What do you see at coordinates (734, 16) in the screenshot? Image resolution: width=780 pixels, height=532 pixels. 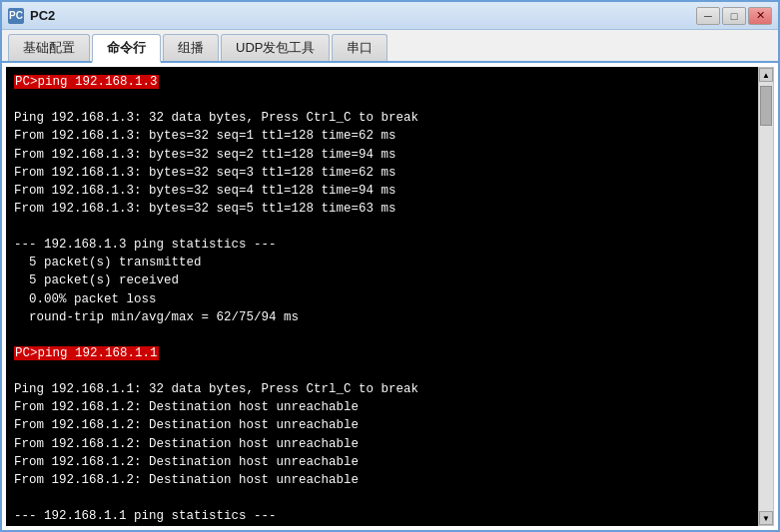 I see `maximize-button: □` at bounding box center [734, 16].